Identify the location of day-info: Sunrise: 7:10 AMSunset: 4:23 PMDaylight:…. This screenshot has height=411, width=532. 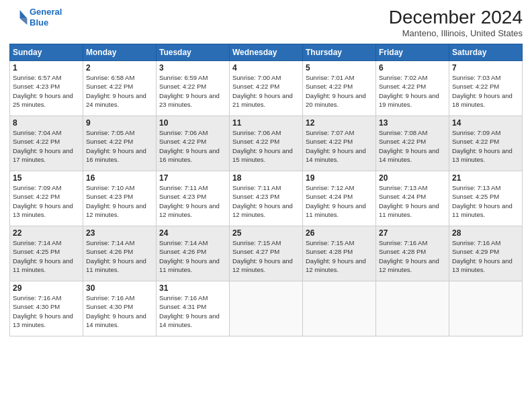
(120, 201).